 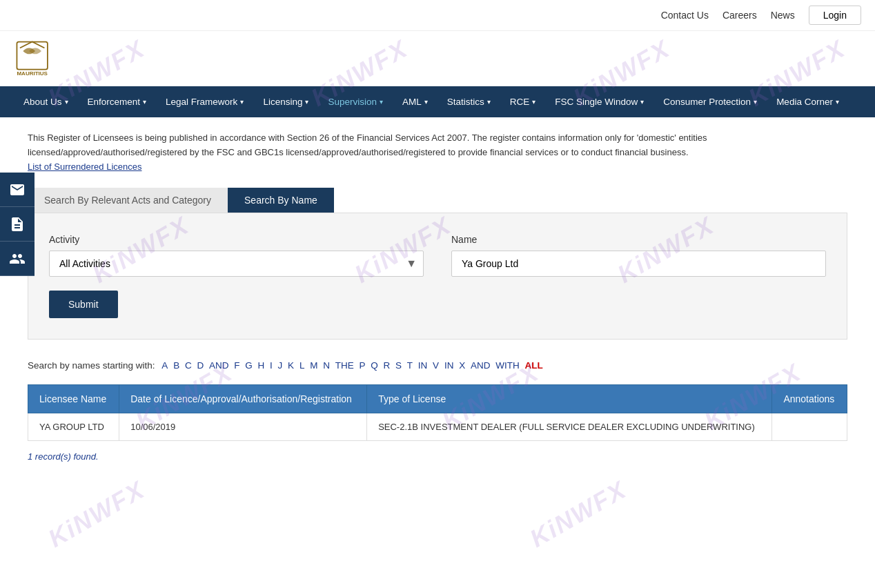 I want to click on table-header: Licensee NameDate of Licence/Approval/Au…, so click(x=438, y=399).